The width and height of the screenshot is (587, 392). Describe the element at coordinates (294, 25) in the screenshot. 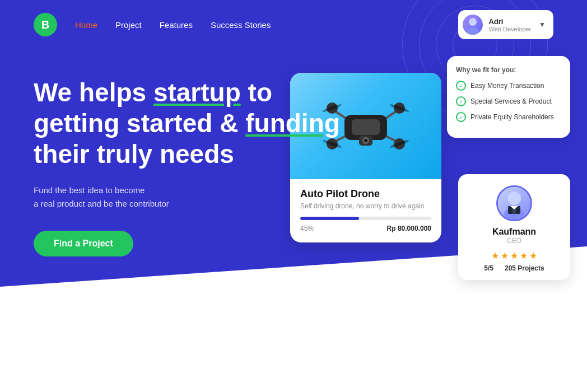

I see `navbar: B Home Project Features Success Stories` at that location.